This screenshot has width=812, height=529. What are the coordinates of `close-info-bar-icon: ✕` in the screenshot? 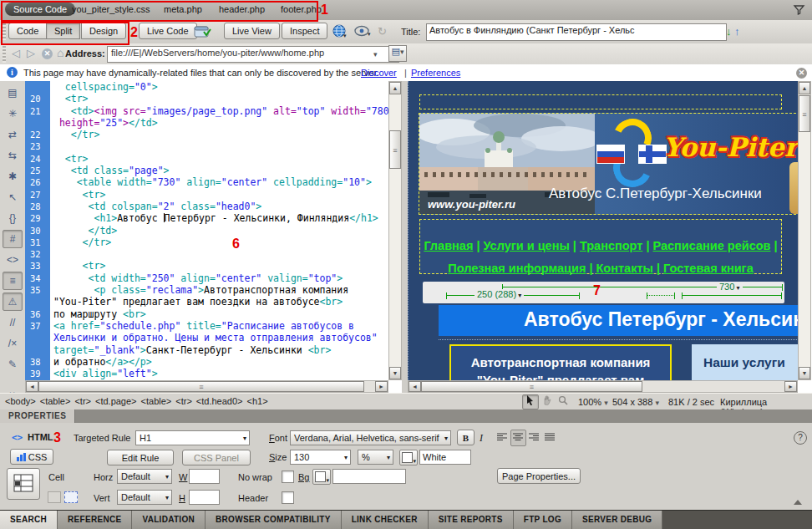 It's located at (802, 73).